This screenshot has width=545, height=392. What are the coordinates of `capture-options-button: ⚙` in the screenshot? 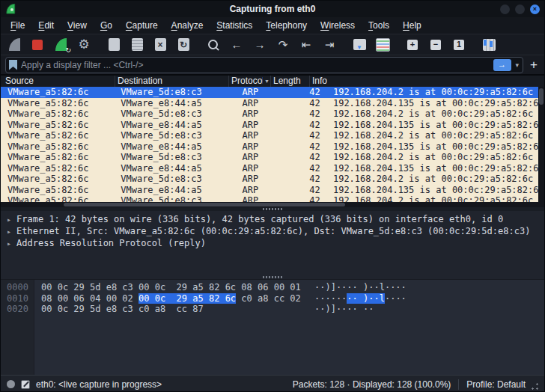 It's located at (84, 45).